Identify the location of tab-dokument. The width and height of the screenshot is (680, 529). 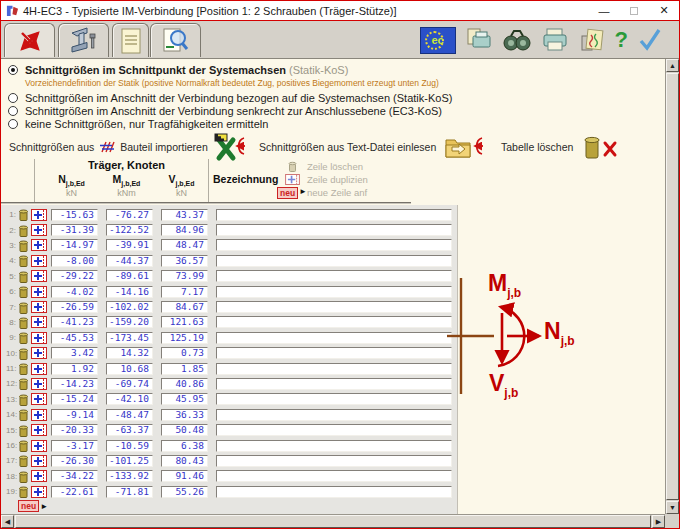
(130, 40).